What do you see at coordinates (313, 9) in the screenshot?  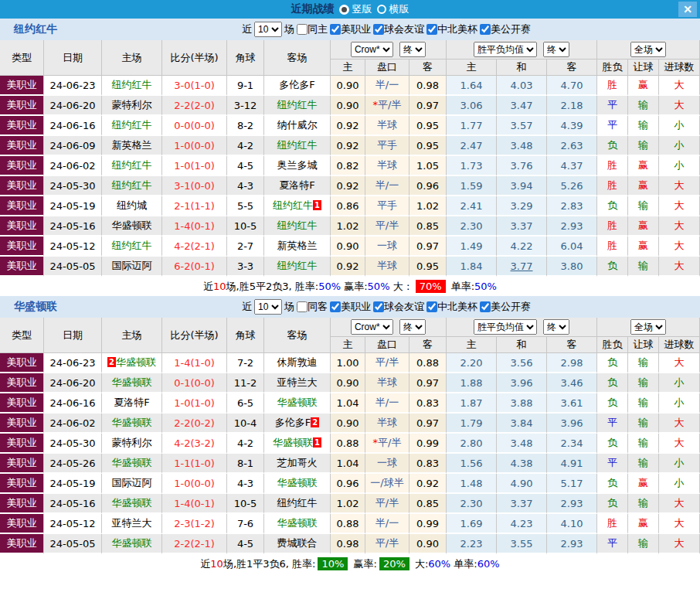 I see `page-title: 近期战绩` at bounding box center [313, 9].